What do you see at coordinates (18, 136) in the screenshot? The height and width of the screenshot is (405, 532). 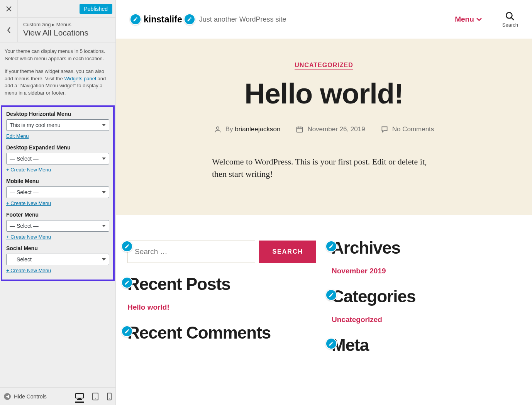 I see `edit-menu-link: Edit Menu` at bounding box center [18, 136].